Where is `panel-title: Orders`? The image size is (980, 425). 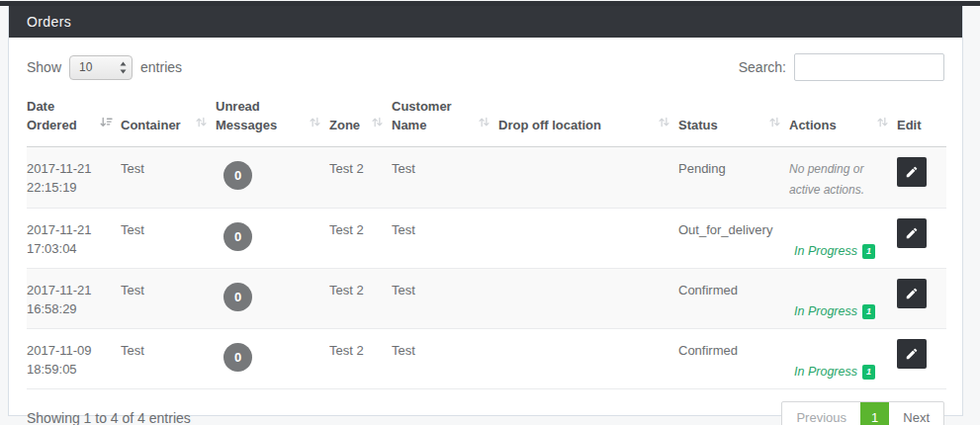 panel-title: Orders is located at coordinates (49, 22).